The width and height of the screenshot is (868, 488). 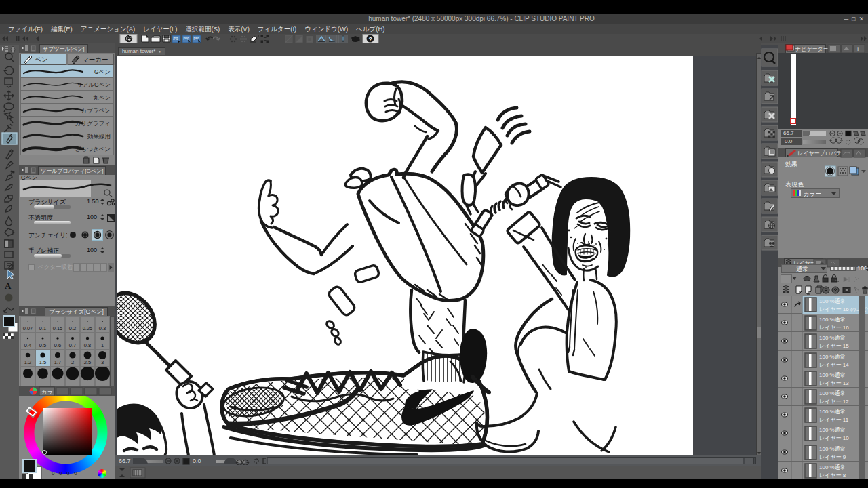 I want to click on svg-text: 0.3, so click(x=102, y=328).